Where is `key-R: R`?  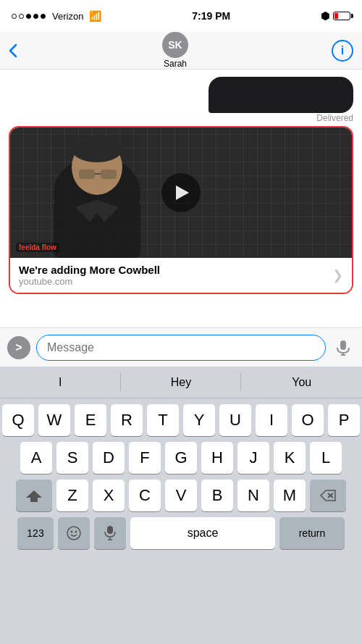
key-R: R is located at coordinates (127, 420).